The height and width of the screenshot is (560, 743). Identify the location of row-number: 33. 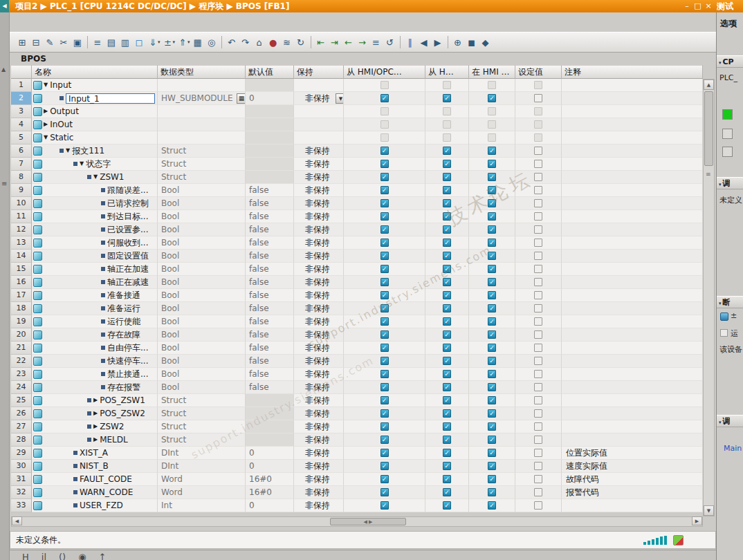
(21, 506).